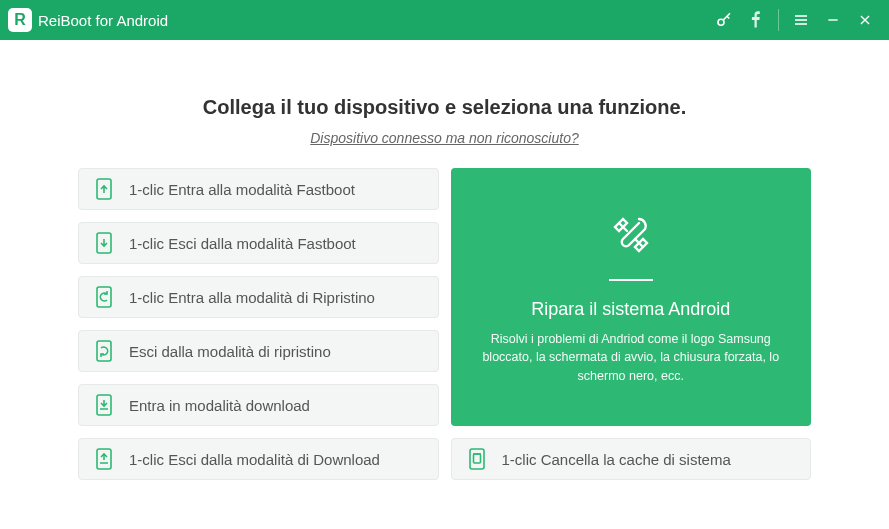 The height and width of the screenshot is (529, 889). Describe the element at coordinates (865, 20) in the screenshot. I see `close-icon` at that location.